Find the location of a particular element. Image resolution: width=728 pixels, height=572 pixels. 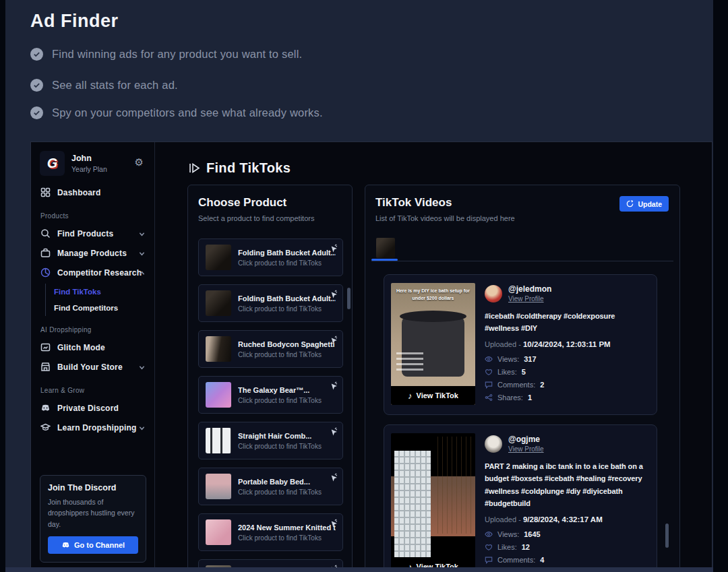

stat-value: 1 is located at coordinates (530, 398).